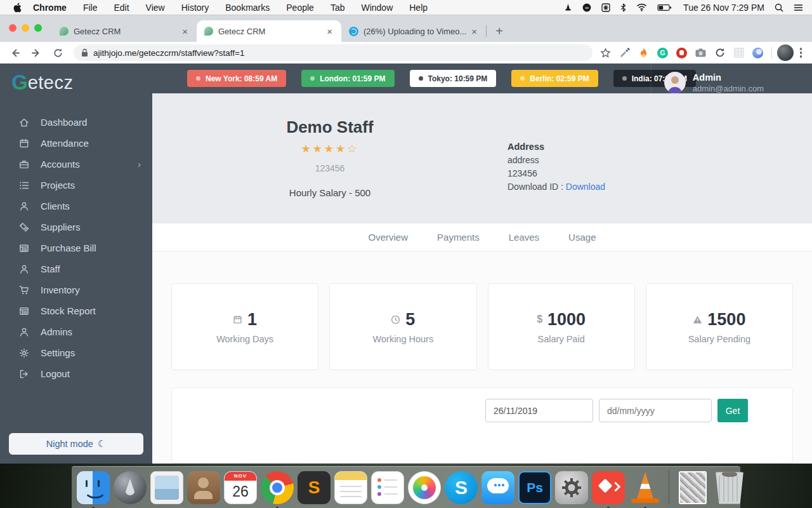  What do you see at coordinates (333, 53) in the screenshot?
I see `address-bar: ajithjojo.me/geteczcrm/staffview?staff=1` at bounding box center [333, 53].